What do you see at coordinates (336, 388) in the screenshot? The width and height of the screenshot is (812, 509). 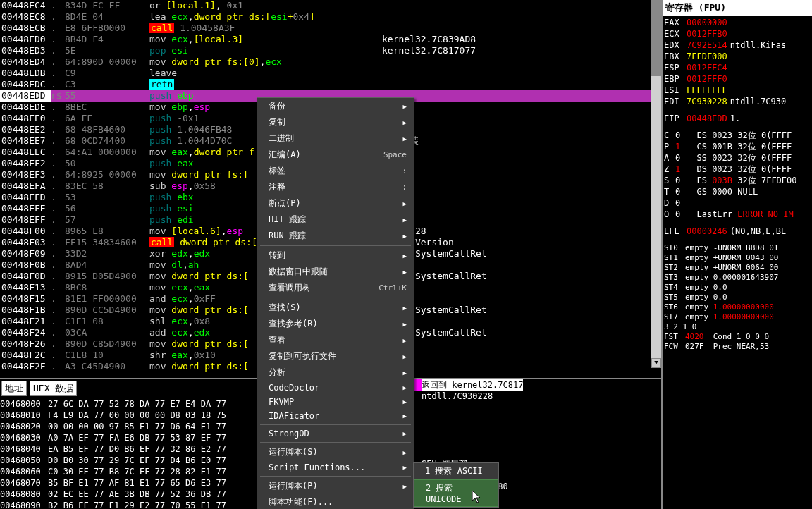 I see `menu-item: CodeDoctor▶` at bounding box center [336, 388].